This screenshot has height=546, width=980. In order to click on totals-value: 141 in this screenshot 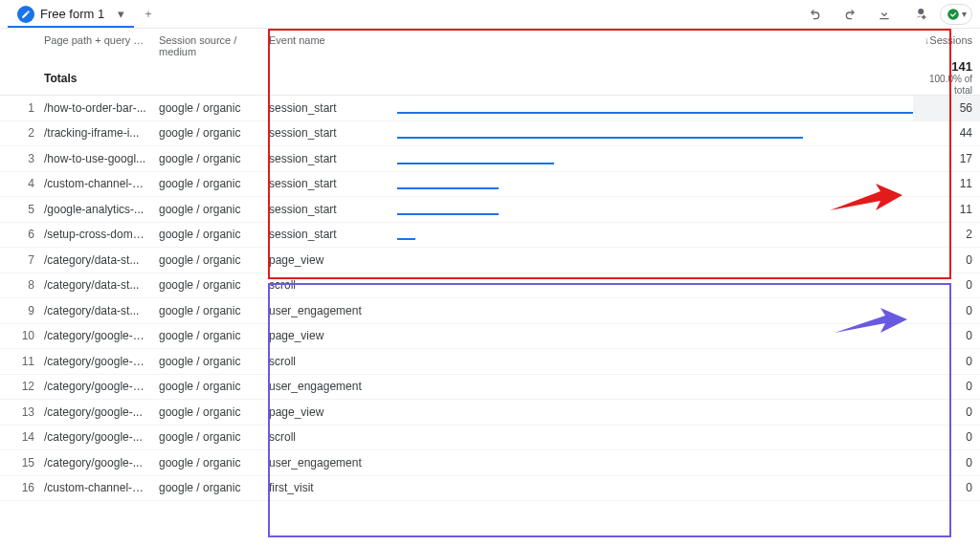, I will do `click(962, 67)`.